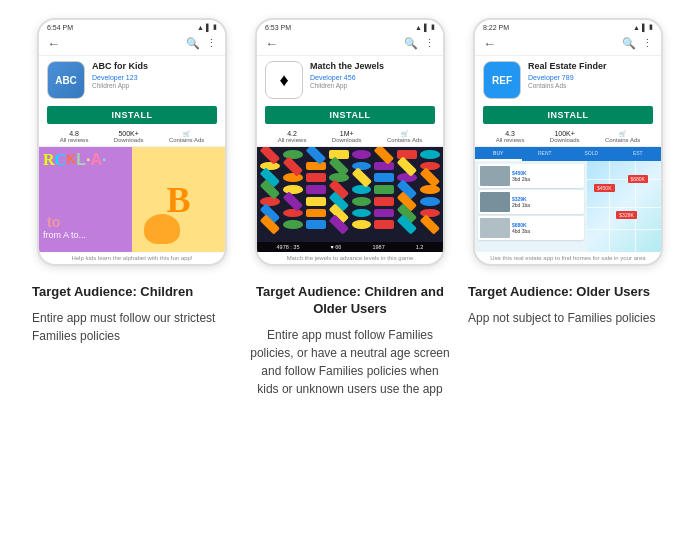 The image size is (700, 552). I want to click on re-tab-rent: RENT, so click(546, 154).